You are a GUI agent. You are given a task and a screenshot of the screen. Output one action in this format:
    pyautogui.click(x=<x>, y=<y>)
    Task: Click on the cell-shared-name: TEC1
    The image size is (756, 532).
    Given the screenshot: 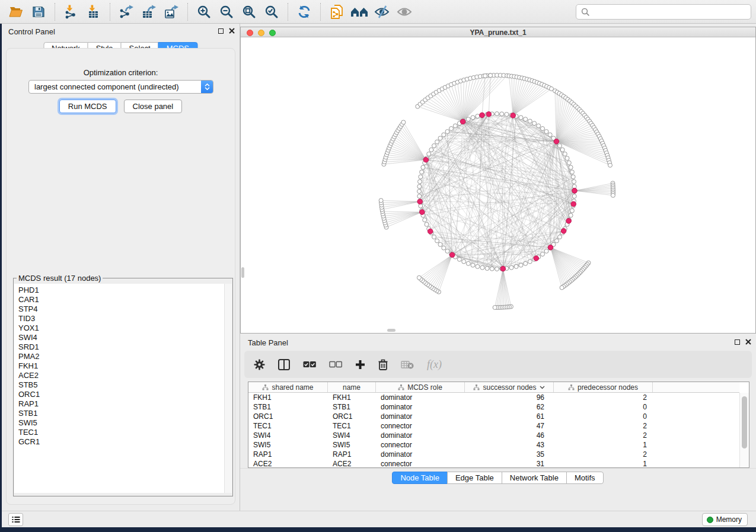 What is the action you would take?
    pyautogui.click(x=288, y=426)
    